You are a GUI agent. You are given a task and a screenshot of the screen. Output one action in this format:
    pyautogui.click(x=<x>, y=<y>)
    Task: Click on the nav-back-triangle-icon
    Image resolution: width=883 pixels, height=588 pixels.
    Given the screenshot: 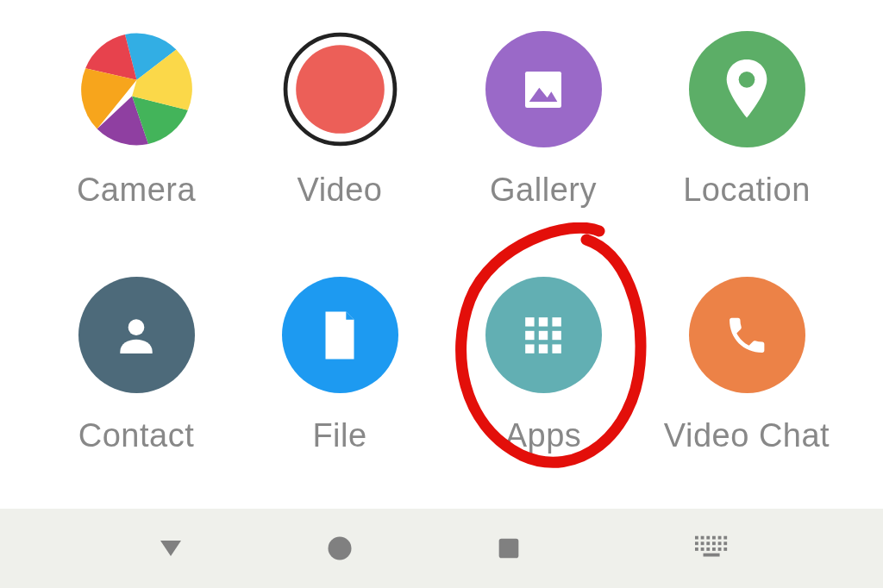 What is the action you would take?
    pyautogui.click(x=171, y=548)
    